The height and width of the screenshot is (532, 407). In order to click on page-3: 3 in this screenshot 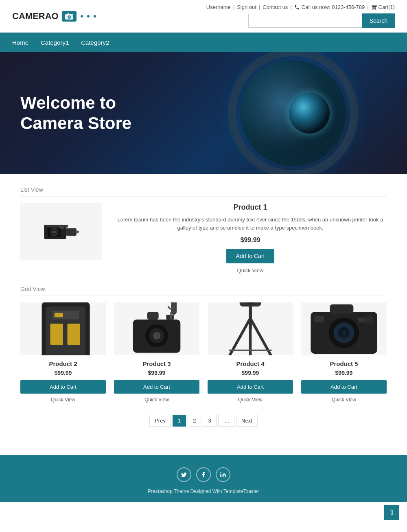, I will do `click(209, 421)`.